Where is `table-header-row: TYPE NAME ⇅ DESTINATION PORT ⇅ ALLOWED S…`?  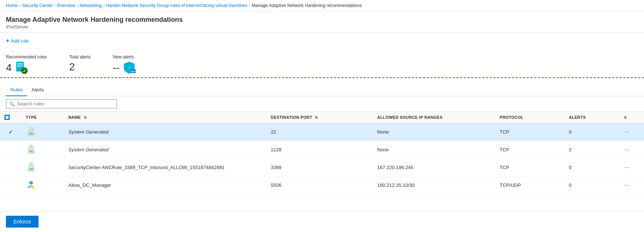
table-header-row: TYPE NAME ⇅ DESTINATION PORT ⇅ ALLOWED S… is located at coordinates (322, 118).